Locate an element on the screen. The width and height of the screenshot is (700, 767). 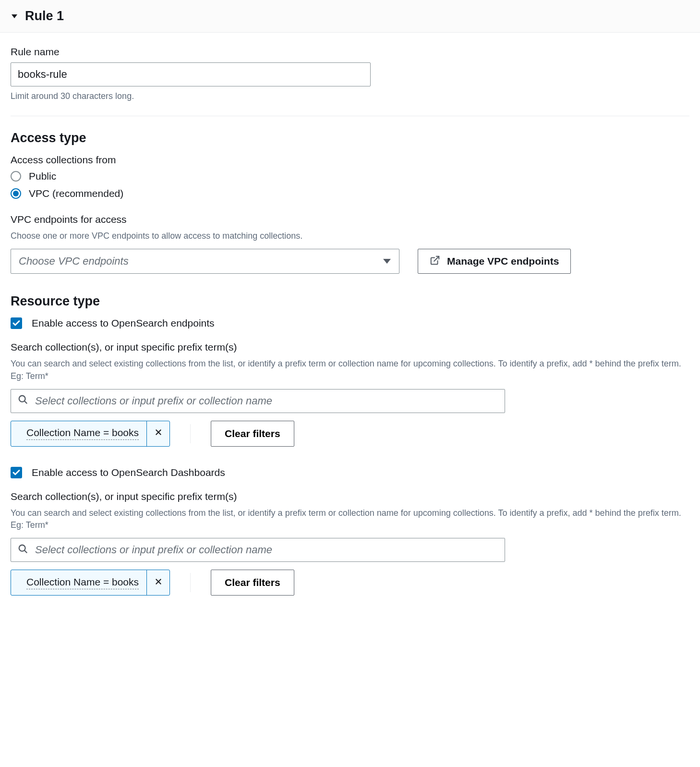
access-type-title: Access type is located at coordinates (350, 138).